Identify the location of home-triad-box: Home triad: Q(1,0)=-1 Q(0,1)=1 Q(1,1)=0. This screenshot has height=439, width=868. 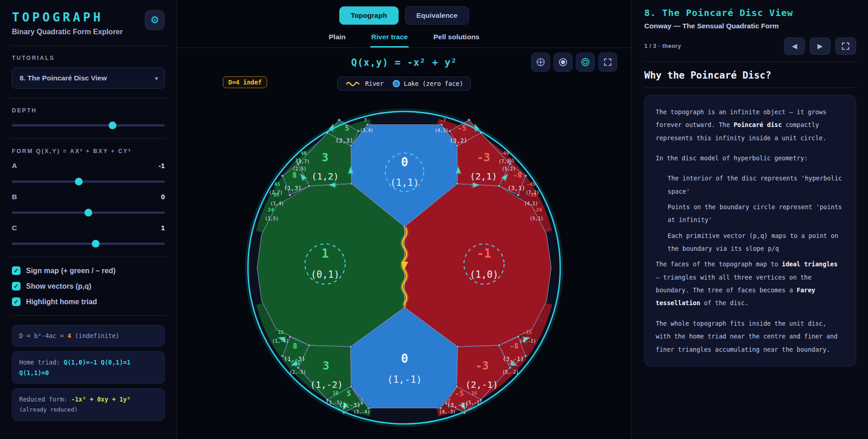
(89, 367).